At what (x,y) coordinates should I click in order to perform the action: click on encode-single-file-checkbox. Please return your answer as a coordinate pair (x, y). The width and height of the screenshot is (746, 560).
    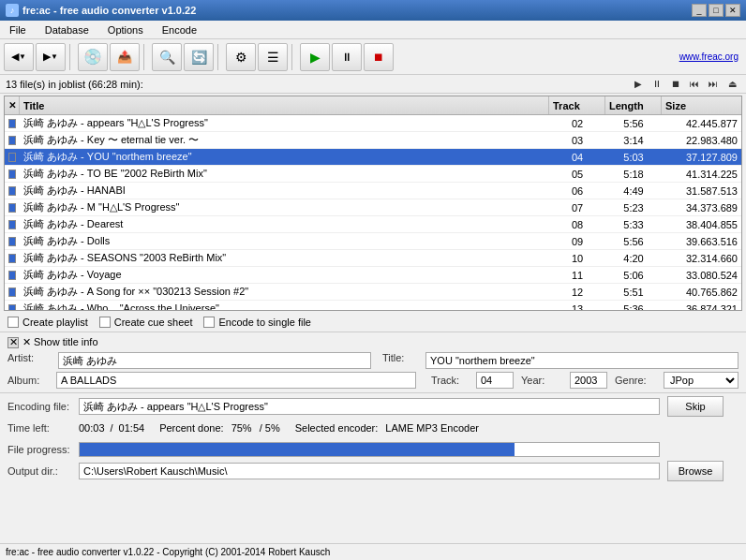
    Looking at the image, I should click on (209, 322).